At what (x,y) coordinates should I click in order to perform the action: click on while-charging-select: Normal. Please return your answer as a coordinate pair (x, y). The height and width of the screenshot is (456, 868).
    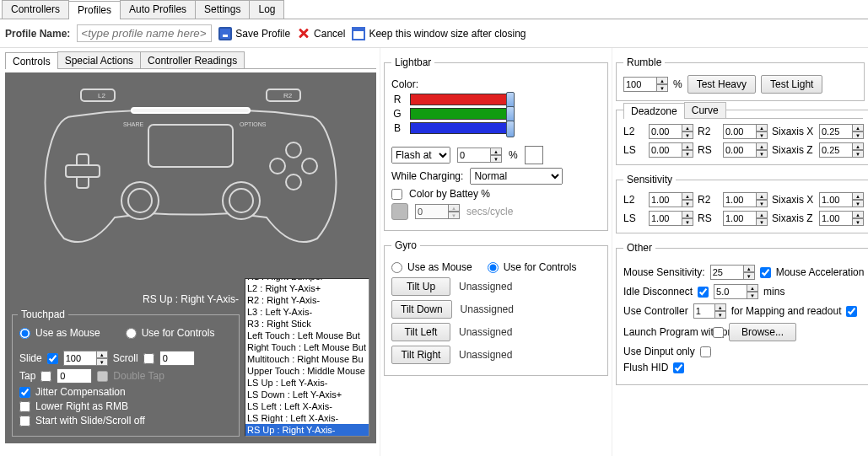
    Looking at the image, I should click on (516, 176).